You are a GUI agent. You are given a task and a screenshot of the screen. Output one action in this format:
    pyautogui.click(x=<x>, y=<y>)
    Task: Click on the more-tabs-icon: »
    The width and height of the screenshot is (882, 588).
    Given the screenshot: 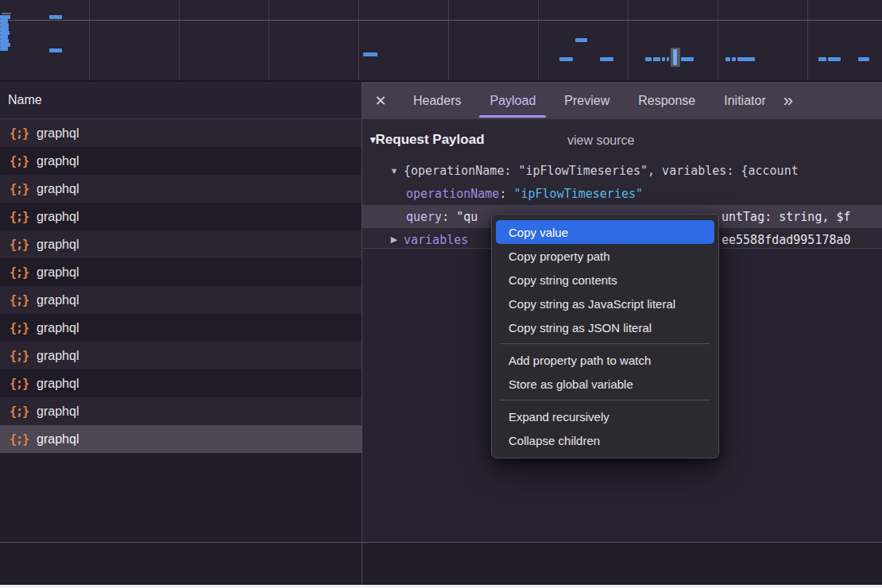 What is the action you would take?
    pyautogui.click(x=787, y=101)
    